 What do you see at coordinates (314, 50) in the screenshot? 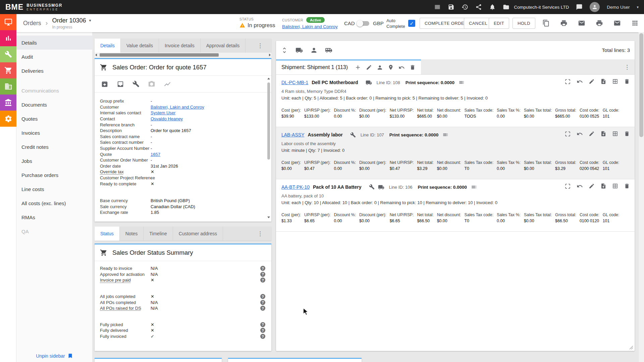
I see `porter-icon` at bounding box center [314, 50].